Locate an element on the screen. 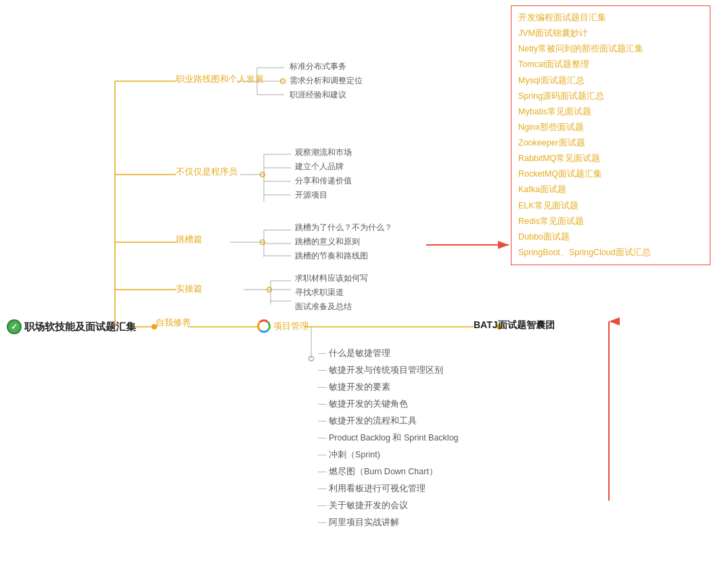 The image size is (728, 567). pm-item-9: 关于敏捷开发的会议 is located at coordinates (385, 506).